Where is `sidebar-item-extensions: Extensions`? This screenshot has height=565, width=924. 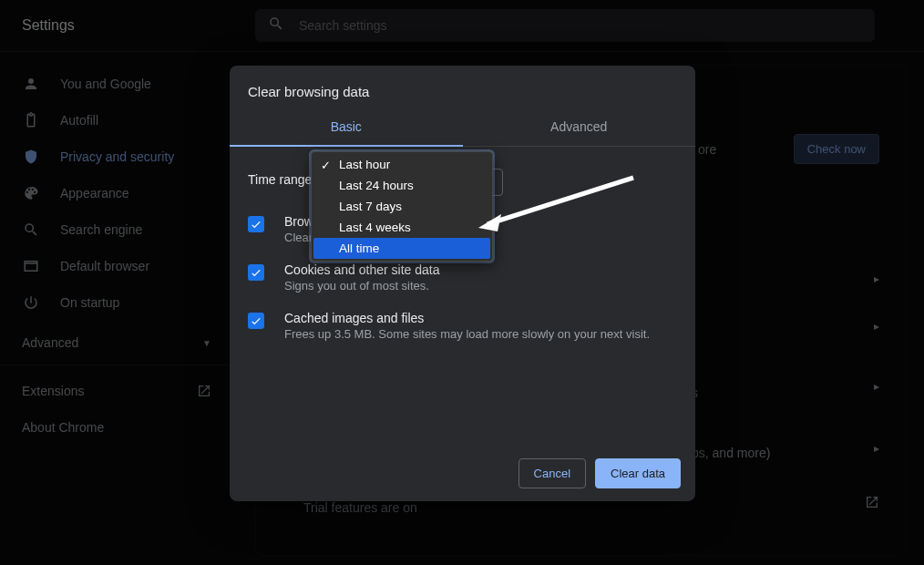 sidebar-item-extensions: Extensions is located at coordinates (117, 391).